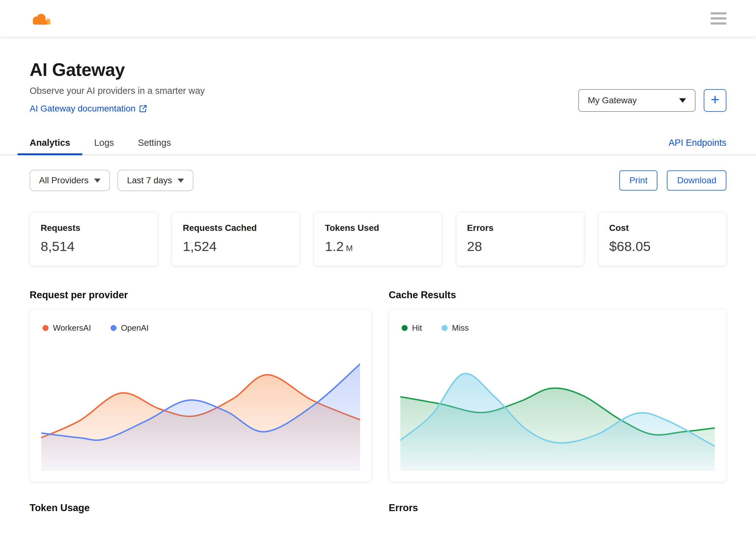  Describe the element at coordinates (88, 109) in the screenshot. I see `documentation-link: AI Gateway documentation` at that location.